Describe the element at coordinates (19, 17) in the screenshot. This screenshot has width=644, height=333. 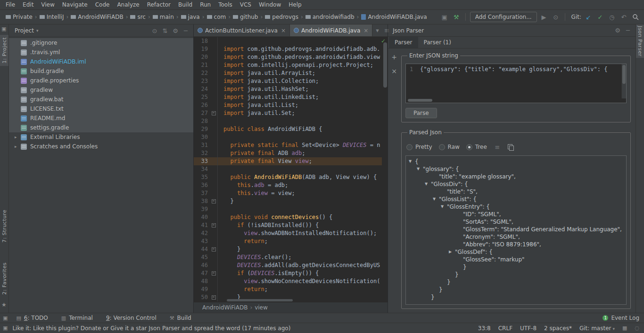
I see `breadcrumb-item-private: Private` at that location.